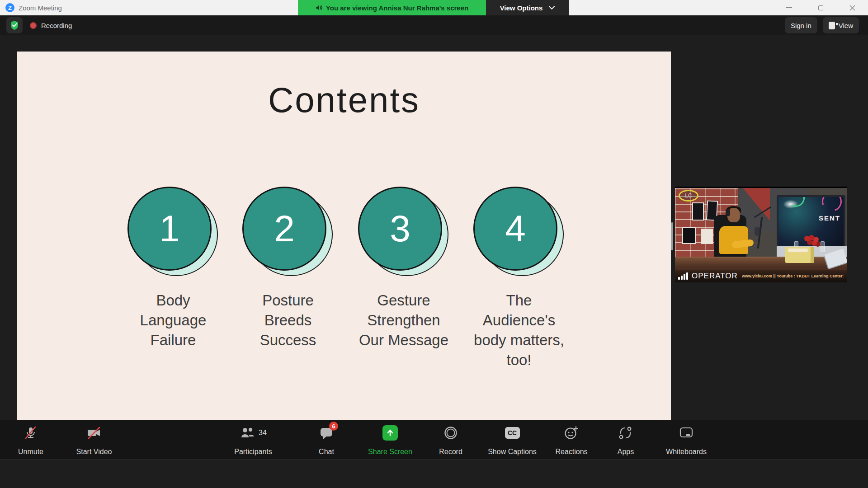 The image size is (868, 488). Describe the element at coordinates (434, 440) in the screenshot. I see `zoom-toolbar: Unmute Start Video 3` at that location.